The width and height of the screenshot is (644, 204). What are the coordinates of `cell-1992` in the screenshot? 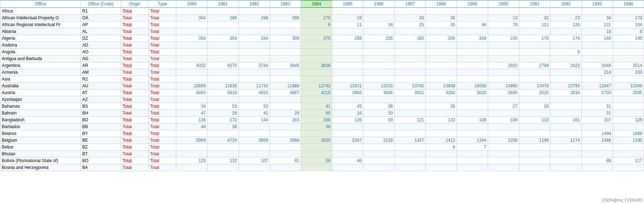 It's located at (566, 59).